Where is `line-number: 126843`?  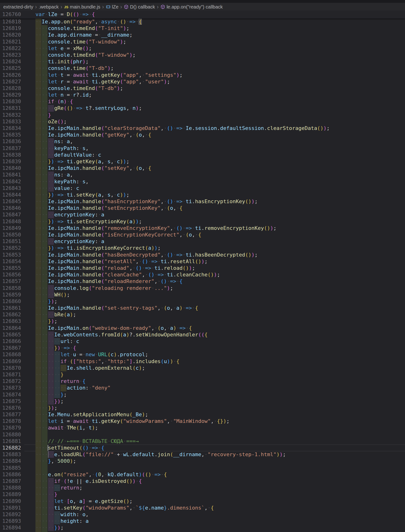
line-number: 126843 is located at coordinates (11, 188).